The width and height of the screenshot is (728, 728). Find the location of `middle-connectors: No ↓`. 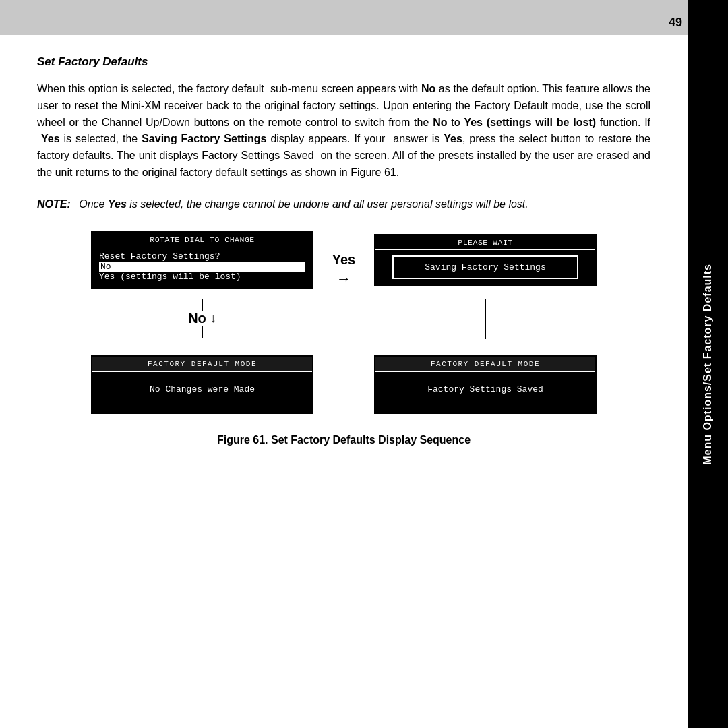

middle-connectors: No ↓ is located at coordinates (344, 319).